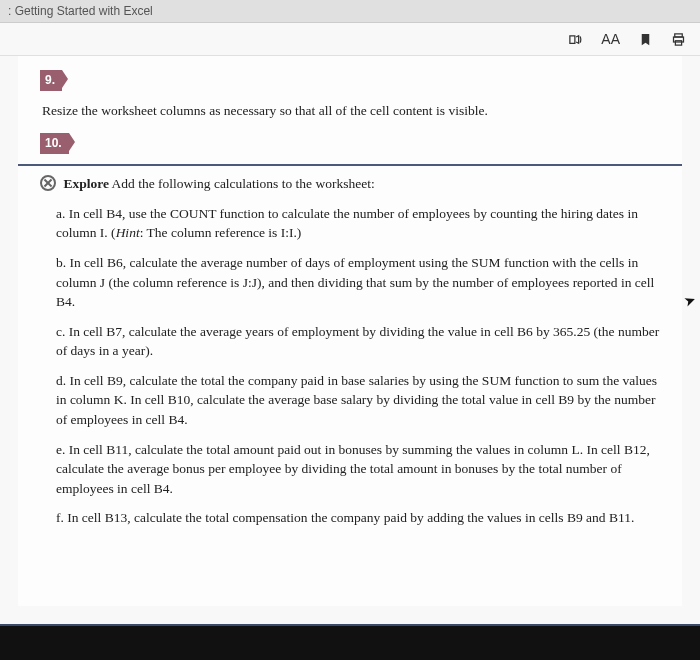 The image size is (700, 660). I want to click on sub-item-b: b. In cell B6, calculate the average num…, so click(358, 282).